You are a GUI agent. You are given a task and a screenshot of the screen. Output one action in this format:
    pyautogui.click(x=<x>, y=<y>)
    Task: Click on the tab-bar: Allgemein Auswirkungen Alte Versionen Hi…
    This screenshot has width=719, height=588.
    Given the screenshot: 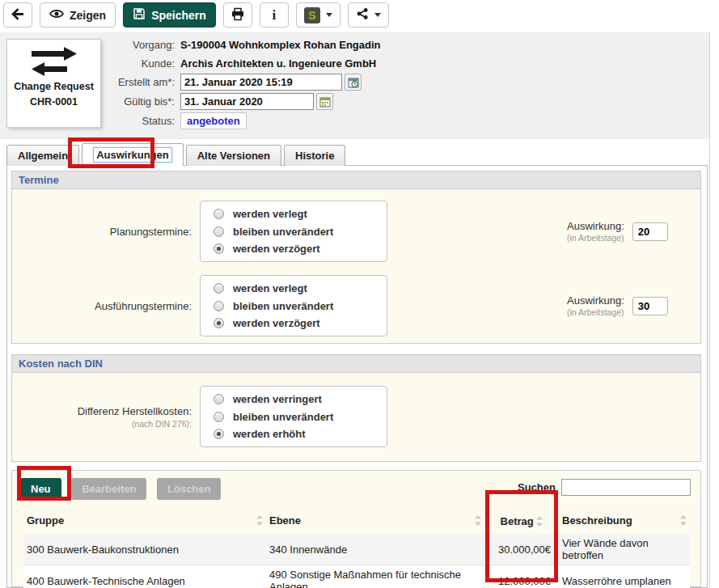 What is the action you would take?
    pyautogui.click(x=176, y=154)
    